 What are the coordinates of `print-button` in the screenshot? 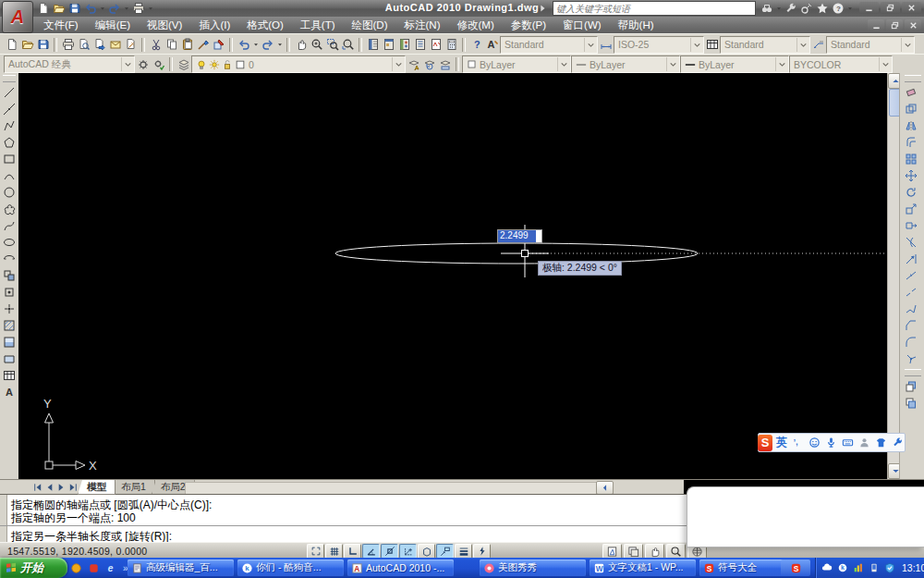 It's located at (68, 44).